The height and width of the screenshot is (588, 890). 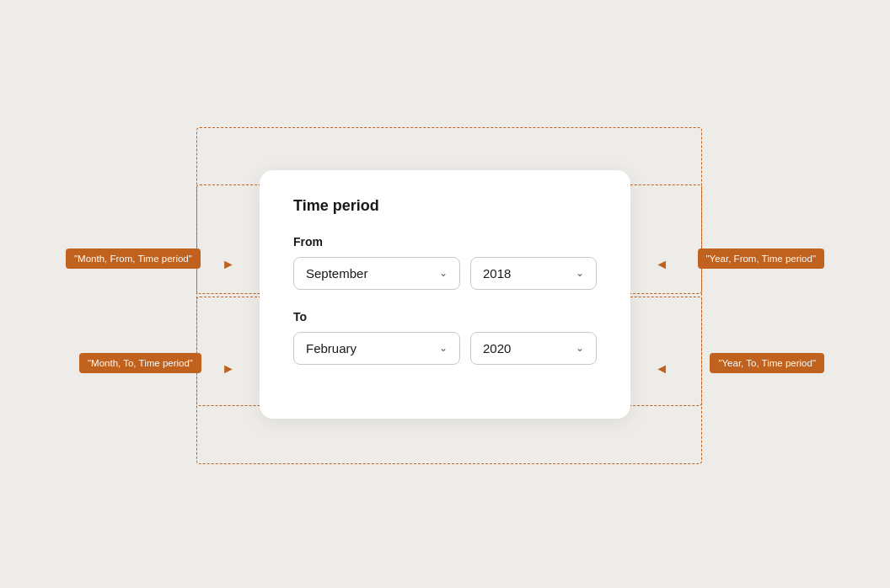 I want to click on annotation-year-to: "Year, To, Time period", so click(x=767, y=363).